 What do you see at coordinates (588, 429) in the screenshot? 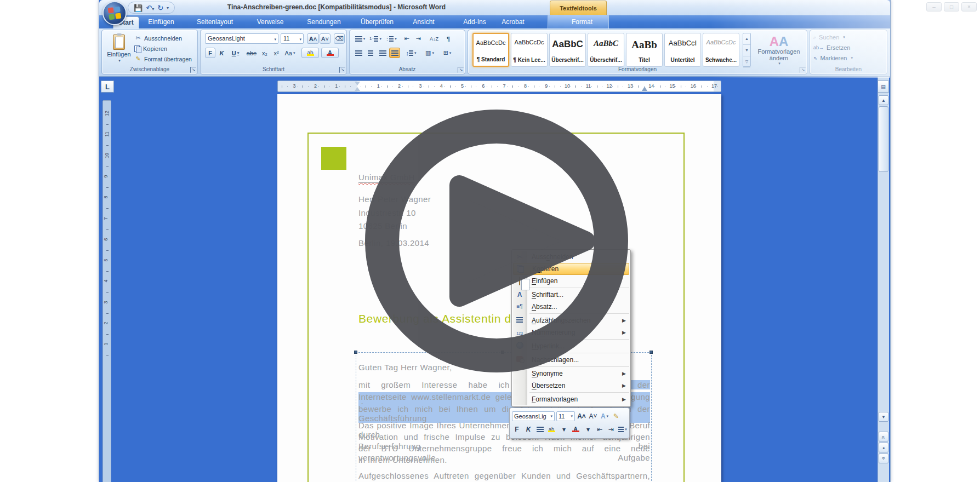
I see `mini-font-color-dropdown-icon: ▾` at bounding box center [588, 429].